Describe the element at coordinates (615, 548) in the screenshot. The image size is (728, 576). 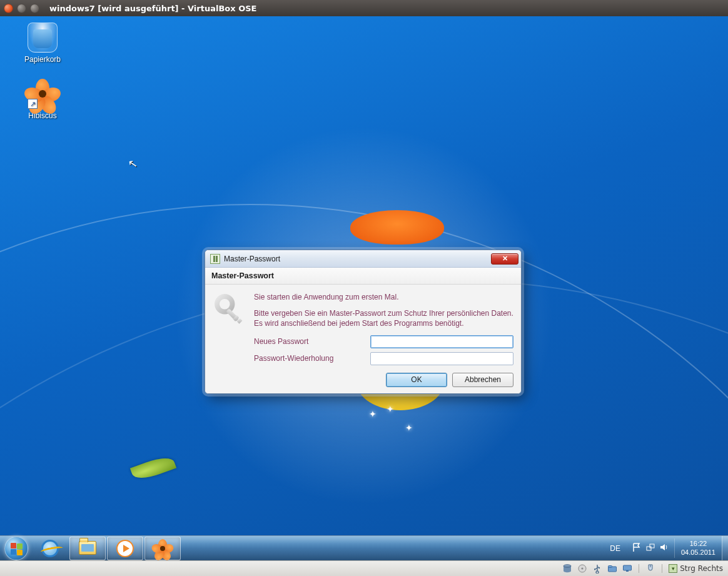
I see `language-indicator: DE` at that location.